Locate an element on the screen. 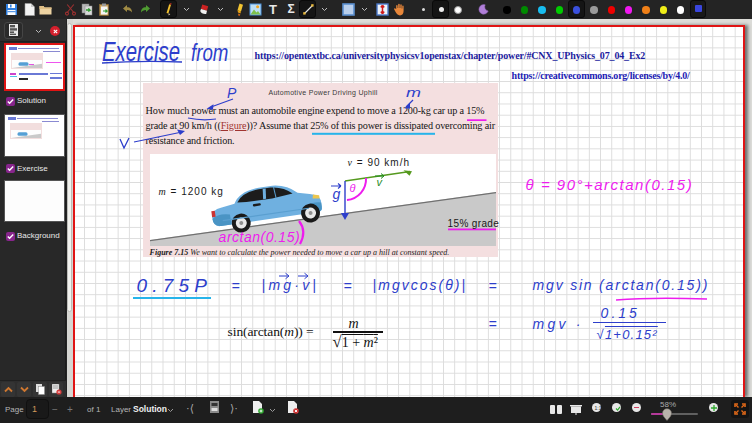 This screenshot has height=423, width=752. svg-text: m is located at coordinates (414, 92).